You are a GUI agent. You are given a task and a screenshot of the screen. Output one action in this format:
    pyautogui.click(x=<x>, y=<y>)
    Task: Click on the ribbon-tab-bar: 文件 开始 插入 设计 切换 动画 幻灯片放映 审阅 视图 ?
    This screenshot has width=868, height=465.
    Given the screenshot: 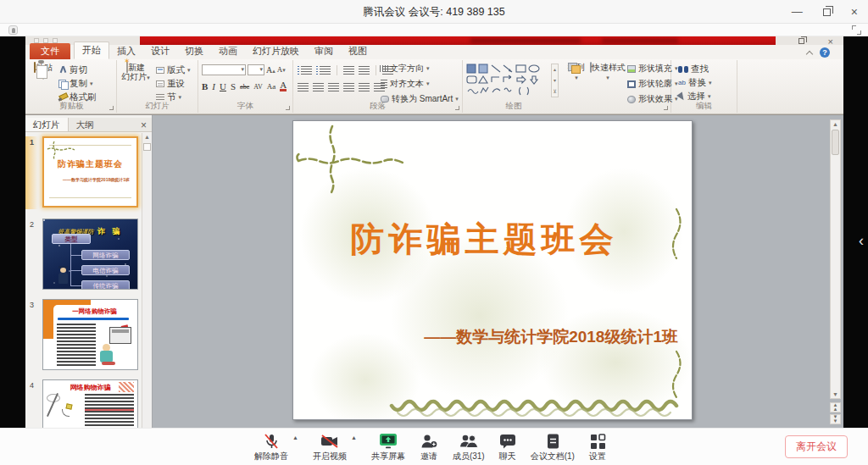 What is the action you would take?
    pyautogui.click(x=434, y=53)
    